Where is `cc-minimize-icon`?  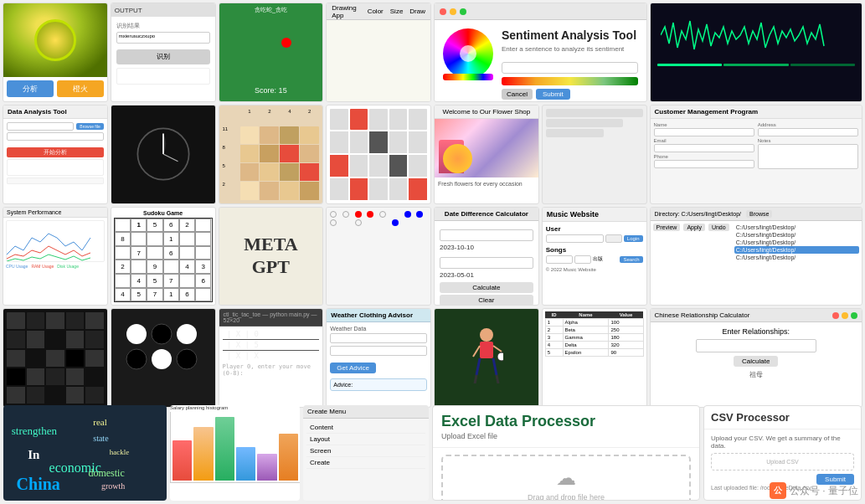 cc-minimize-icon is located at coordinates (845, 316).